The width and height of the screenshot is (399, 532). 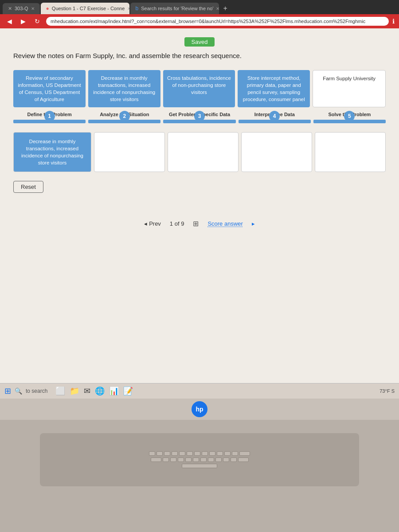 I want to click on saved-badge: Saved, so click(x=200, y=42).